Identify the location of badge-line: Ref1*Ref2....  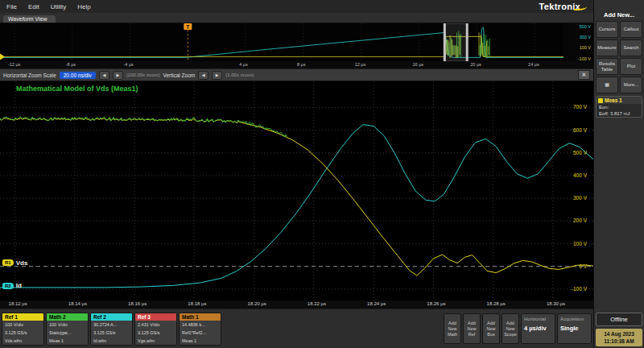
(200, 333).